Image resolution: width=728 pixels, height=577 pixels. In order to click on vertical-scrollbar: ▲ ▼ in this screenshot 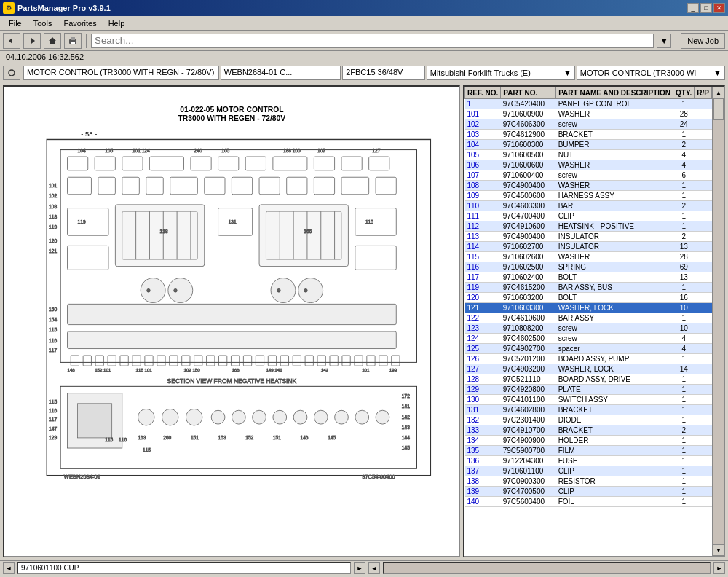, I will do `click(718, 321)`.